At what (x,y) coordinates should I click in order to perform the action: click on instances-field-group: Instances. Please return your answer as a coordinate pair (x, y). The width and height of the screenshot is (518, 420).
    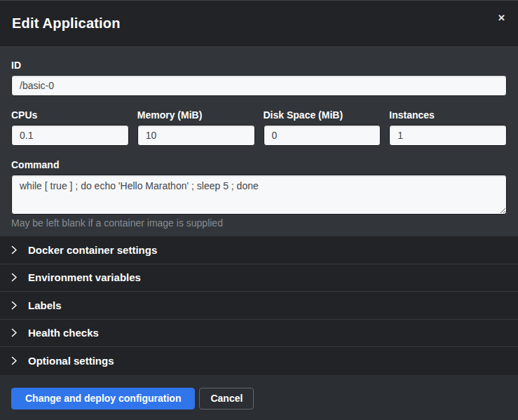
    Looking at the image, I should click on (448, 128).